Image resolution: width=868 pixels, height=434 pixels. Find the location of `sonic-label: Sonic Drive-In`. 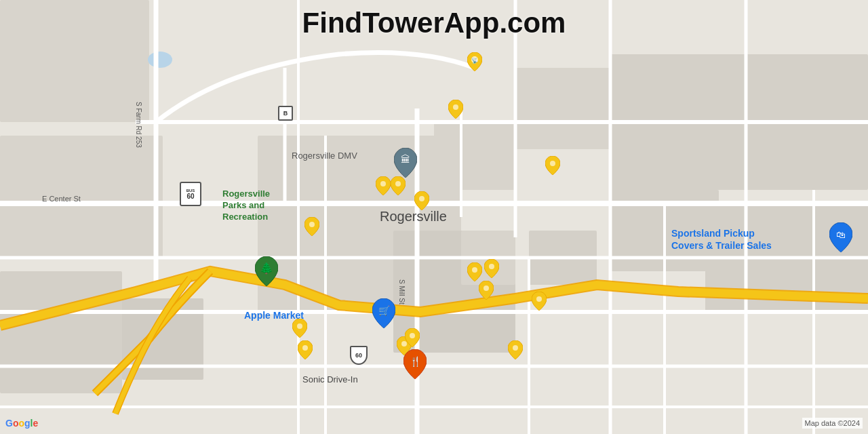

sonic-label: Sonic Drive-In is located at coordinates (330, 380).